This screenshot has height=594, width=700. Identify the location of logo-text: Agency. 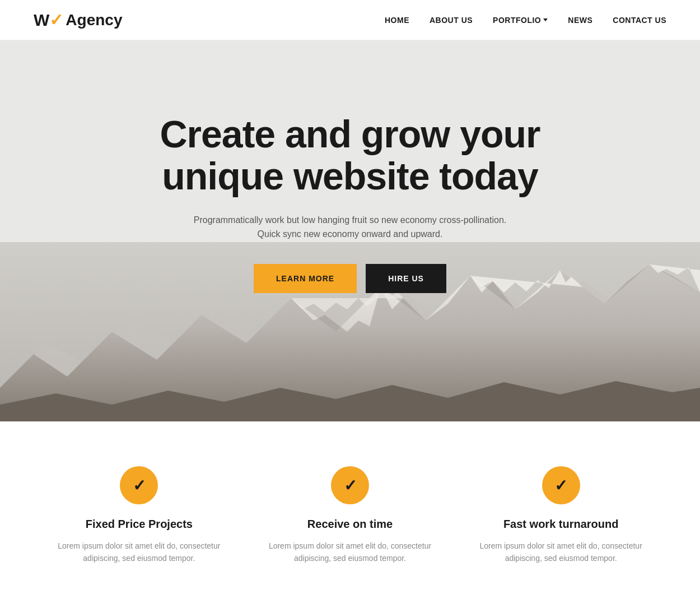
(94, 20).